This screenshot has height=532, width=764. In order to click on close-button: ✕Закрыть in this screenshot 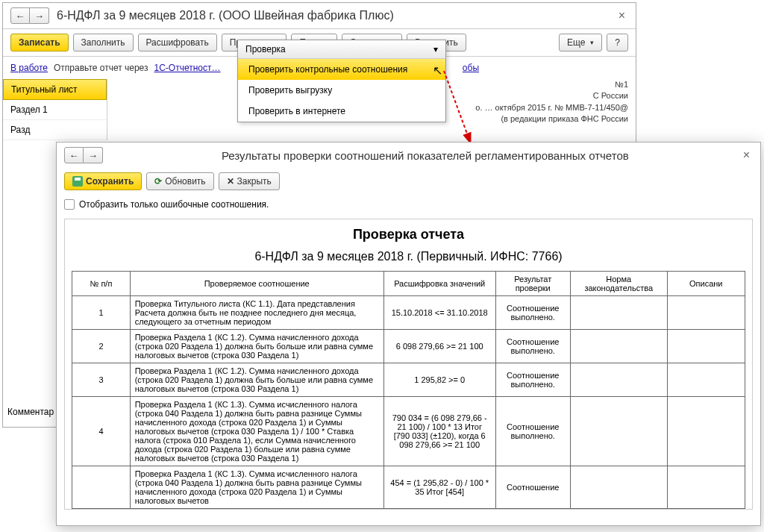, I will do `click(249, 181)`.